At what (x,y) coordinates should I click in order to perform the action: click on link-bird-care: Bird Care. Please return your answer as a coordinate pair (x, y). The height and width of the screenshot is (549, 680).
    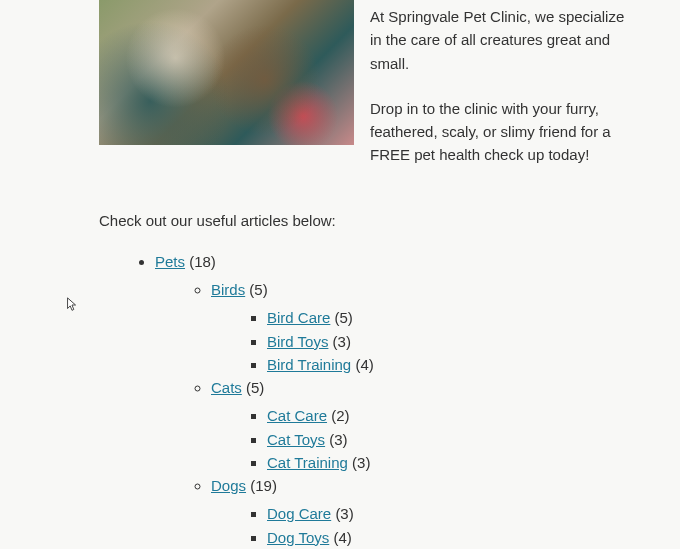
    Looking at the image, I should click on (298, 318).